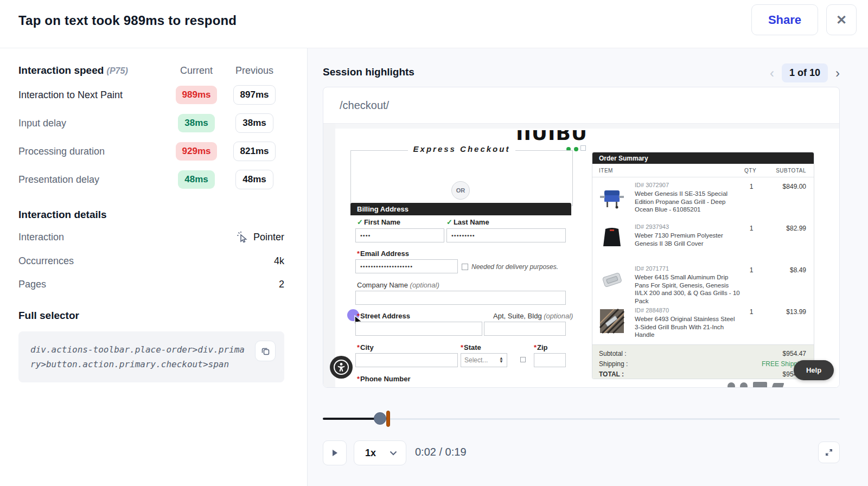  What do you see at coordinates (772, 73) in the screenshot?
I see `prev-highlight-icon: ‹` at bounding box center [772, 73].